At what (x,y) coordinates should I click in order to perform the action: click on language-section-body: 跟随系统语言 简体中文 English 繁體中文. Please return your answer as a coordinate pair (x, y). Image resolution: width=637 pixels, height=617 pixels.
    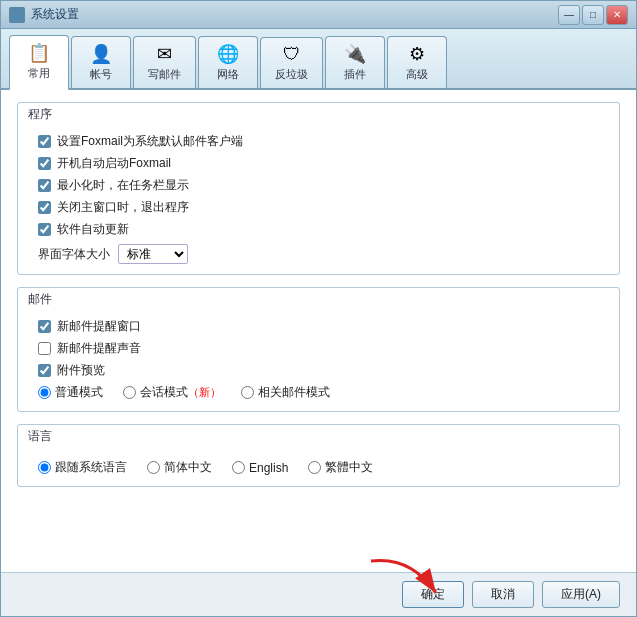
    Looking at the image, I should click on (318, 468).